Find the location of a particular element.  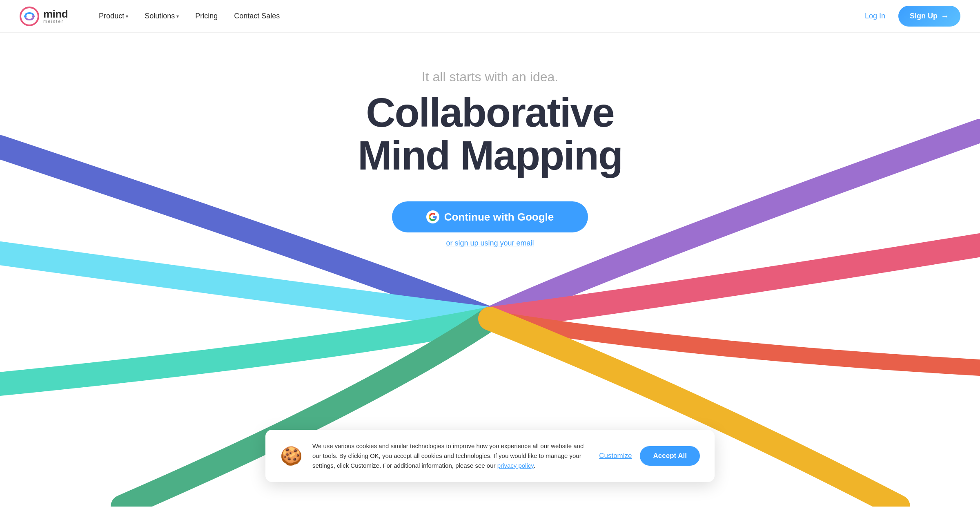

login-button: Log In is located at coordinates (875, 16).